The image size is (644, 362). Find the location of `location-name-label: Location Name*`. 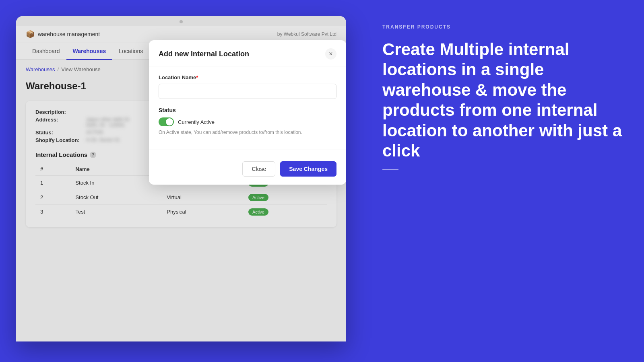

location-name-label: Location Name* is located at coordinates (248, 77).